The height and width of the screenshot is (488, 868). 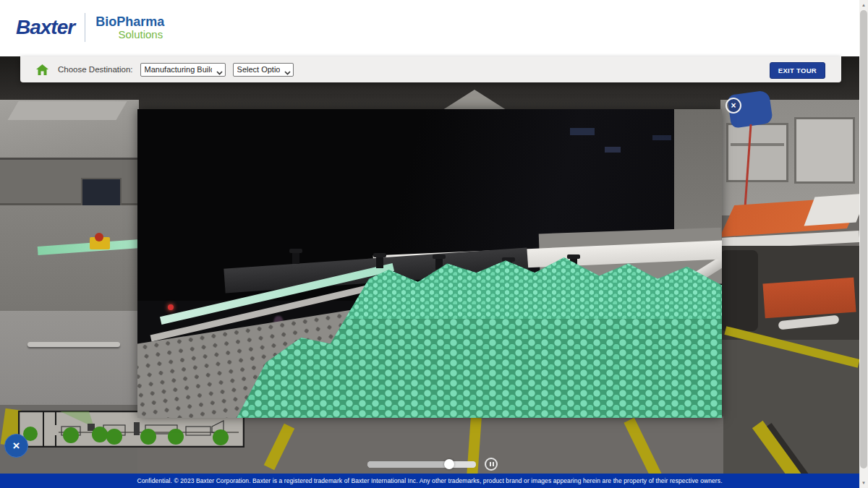 I want to click on minimap-equipment, so click(x=137, y=429).